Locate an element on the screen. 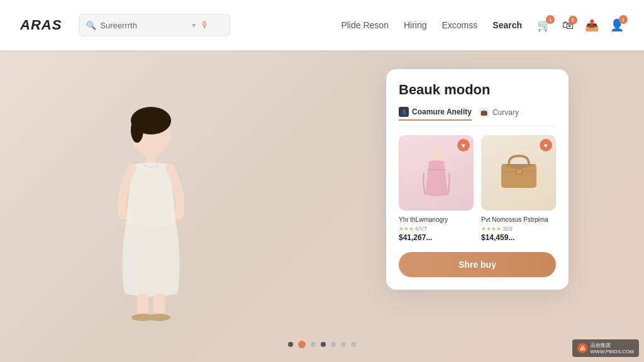 The image size is (644, 362). tab-currency: 💼 Curvary is located at coordinates (499, 114).